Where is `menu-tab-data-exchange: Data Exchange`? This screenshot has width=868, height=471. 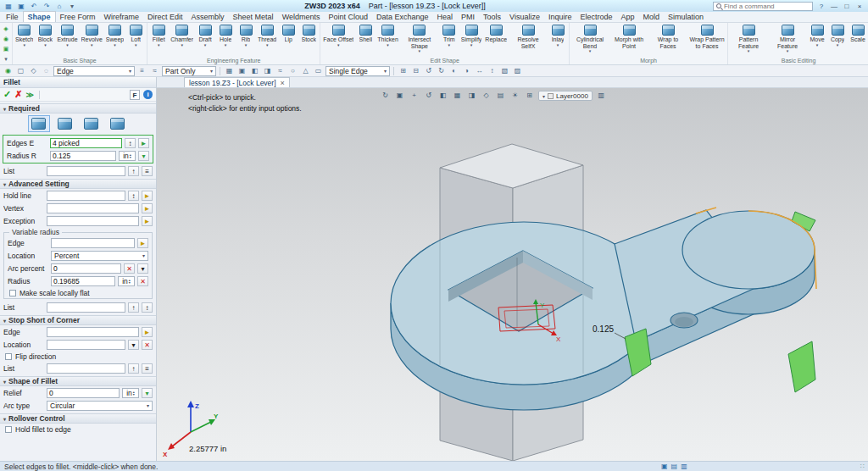
menu-tab-data-exchange: Data Exchange is located at coordinates (403, 17).